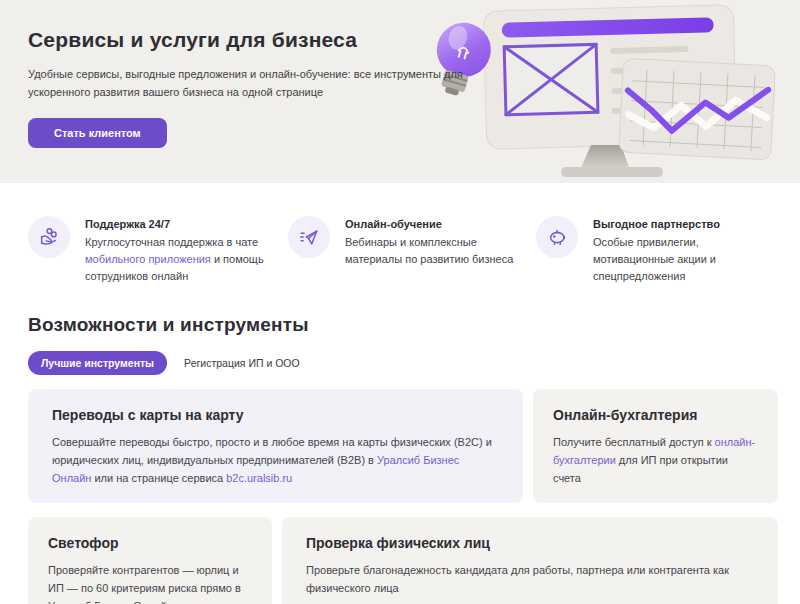 The width and height of the screenshot is (800, 604). What do you see at coordinates (182, 250) in the screenshot?
I see `feature-text-block: Поддержка 24/7 Круглосуточная поддержка …` at bounding box center [182, 250].